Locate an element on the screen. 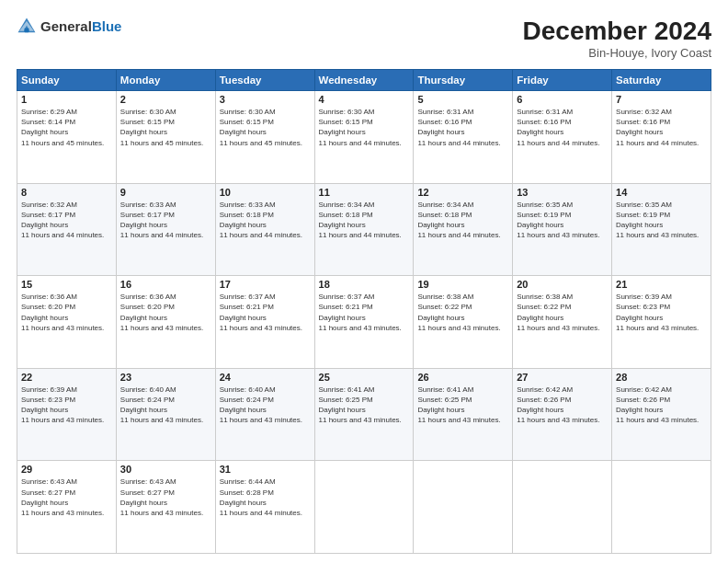  day-number: 18 is located at coordinates (364, 284).